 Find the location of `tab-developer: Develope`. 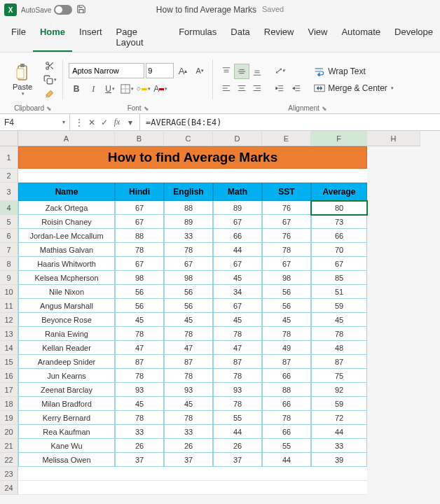

tab-developer: Develope is located at coordinates (413, 37).